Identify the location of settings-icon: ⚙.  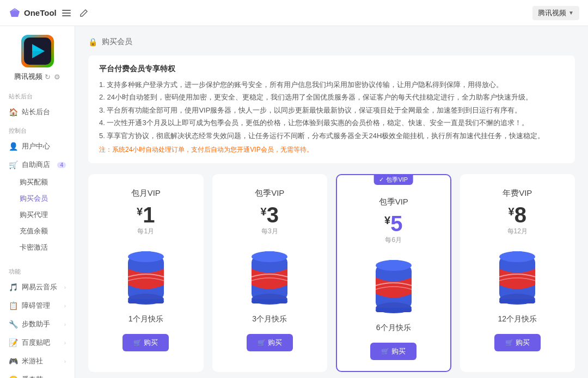
(57, 77).